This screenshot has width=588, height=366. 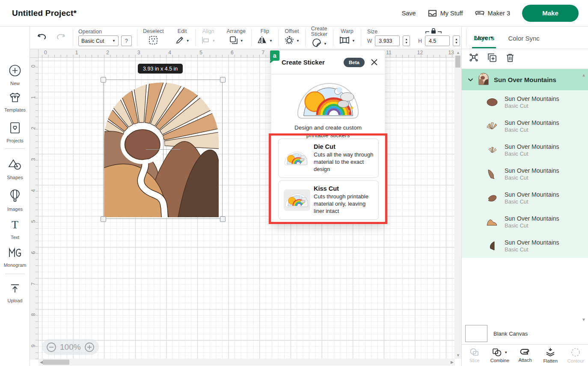 What do you see at coordinates (525, 59) in the screenshot?
I see `layers-toolbar` at bounding box center [525, 59].